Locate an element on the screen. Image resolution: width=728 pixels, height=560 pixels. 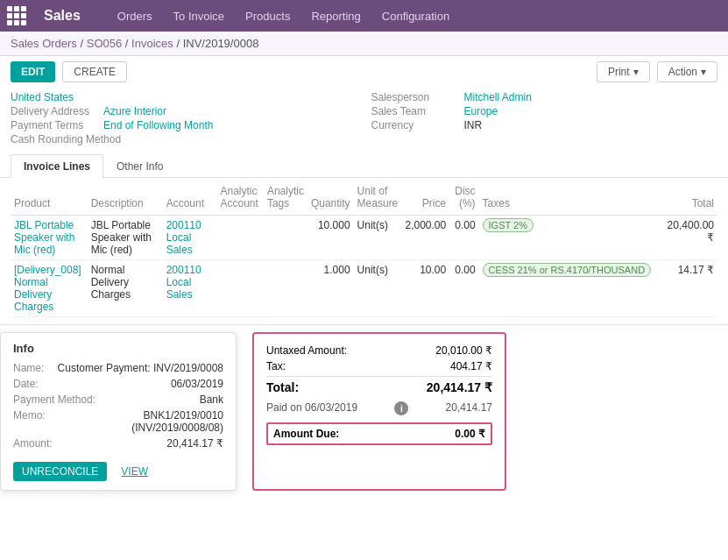
col-header-account: Account is located at coordinates (190, 198).